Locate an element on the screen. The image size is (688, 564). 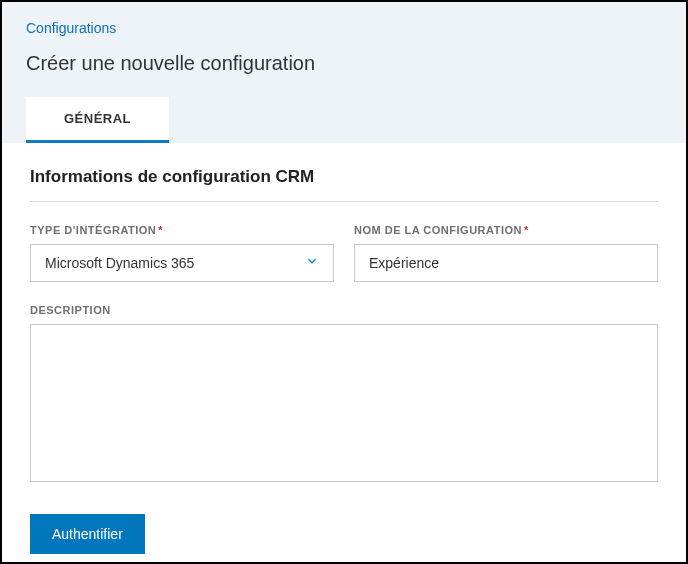
label-config-name: NOM DE LA CONFIGURATION* is located at coordinates (506, 230).